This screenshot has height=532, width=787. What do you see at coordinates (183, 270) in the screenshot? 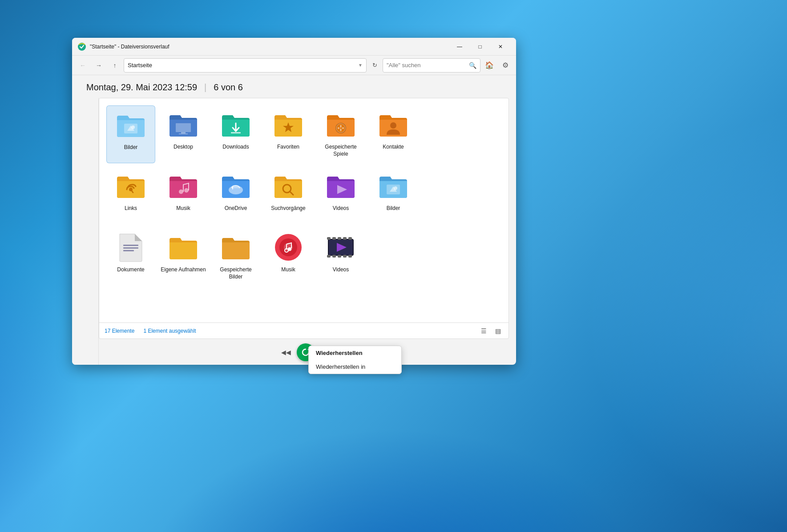
I see `file-label: Eigene Aufnahmen` at bounding box center [183, 270].